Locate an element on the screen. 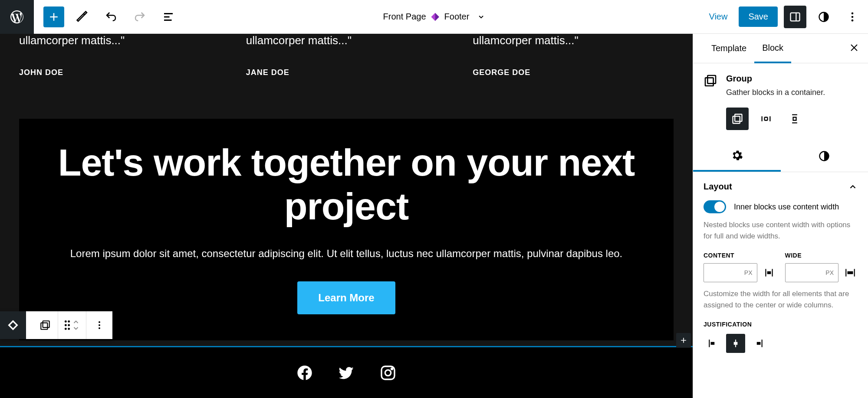  justification-controls is located at coordinates (780, 343).